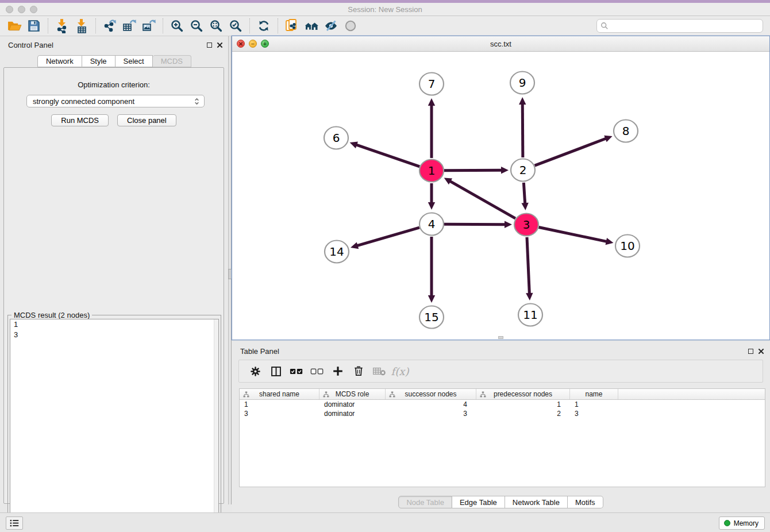 Image resolution: width=770 pixels, height=532 pixels. I want to click on delete-columns-button, so click(359, 371).